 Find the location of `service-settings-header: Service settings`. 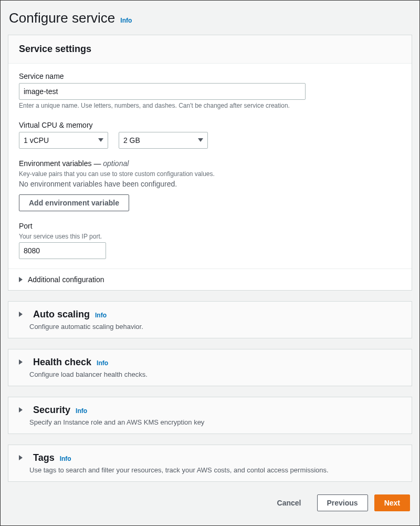

service-settings-header: Service settings is located at coordinates (210, 49).